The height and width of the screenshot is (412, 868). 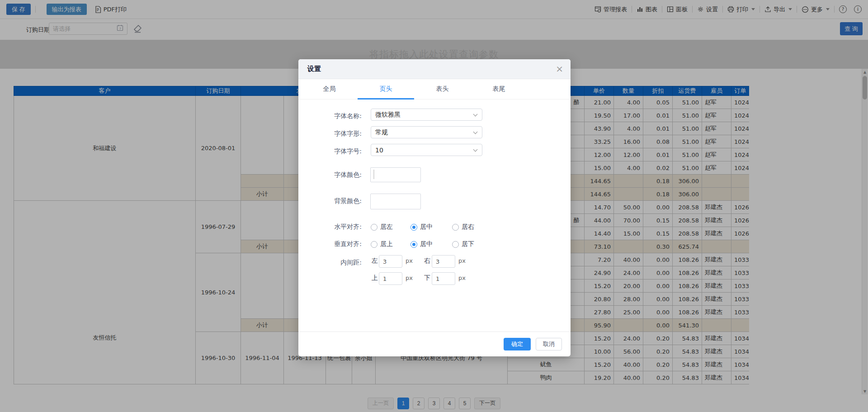 What do you see at coordinates (330, 175) in the screenshot?
I see `font-color-label: 字体颜色:` at bounding box center [330, 175].